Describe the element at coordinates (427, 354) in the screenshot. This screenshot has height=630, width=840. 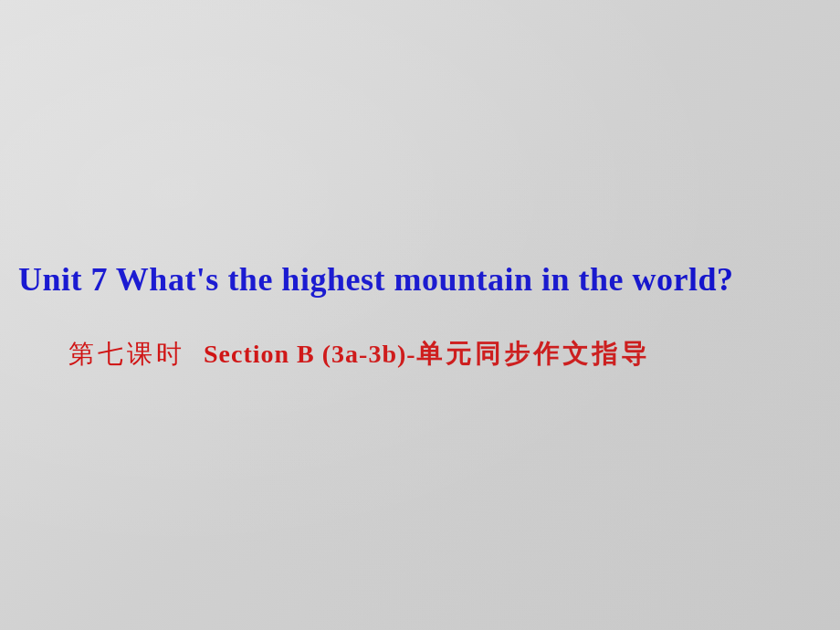
I see `section-label: Section B (3a-3b)-单元同步作文指导` at that location.